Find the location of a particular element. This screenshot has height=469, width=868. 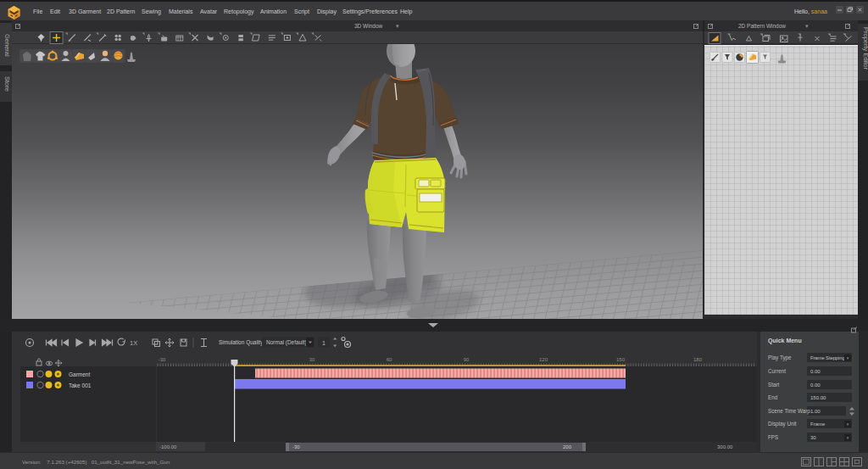

svg-text: 90 is located at coordinates (466, 360).